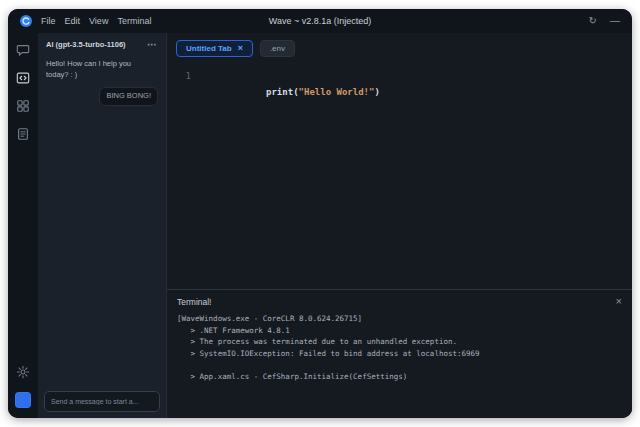 This screenshot has height=427, width=640. What do you see at coordinates (23, 400) in the screenshot?
I see `wave-app-button` at bounding box center [23, 400].